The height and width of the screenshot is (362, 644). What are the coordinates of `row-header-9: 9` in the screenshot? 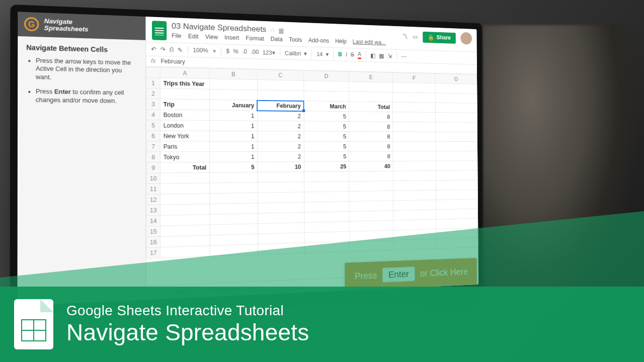 It's located at (153, 168).